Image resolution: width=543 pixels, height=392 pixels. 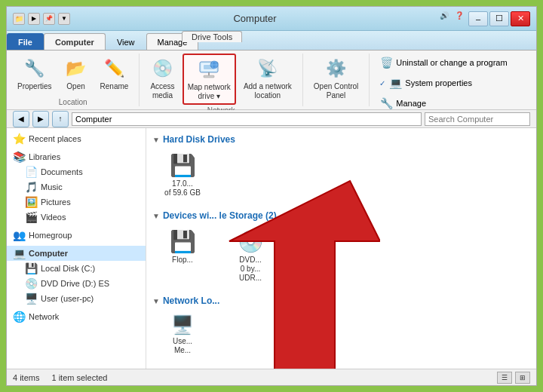 What do you see at coordinates (520, 19) in the screenshot?
I see `close-button: ✕` at bounding box center [520, 19].